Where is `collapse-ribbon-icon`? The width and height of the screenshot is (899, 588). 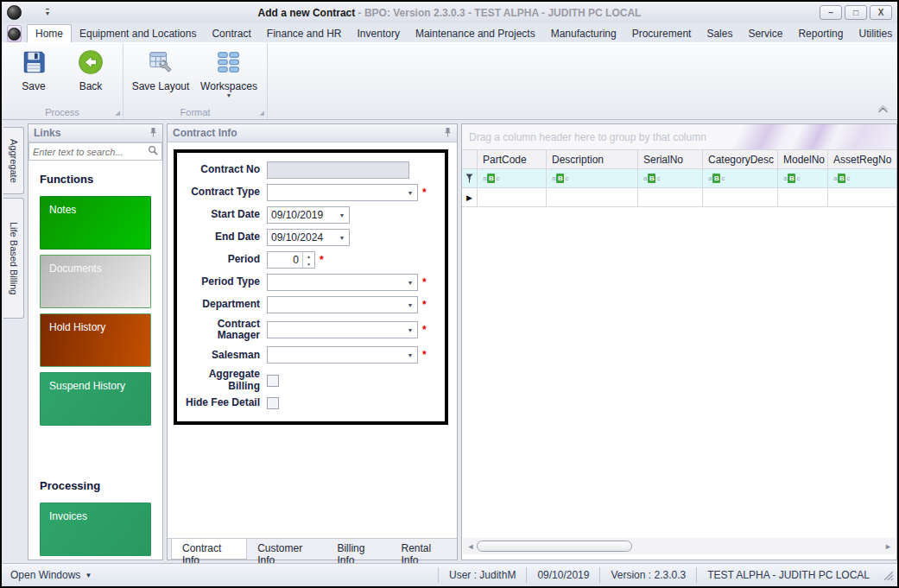 collapse-ribbon-icon is located at coordinates (883, 110).